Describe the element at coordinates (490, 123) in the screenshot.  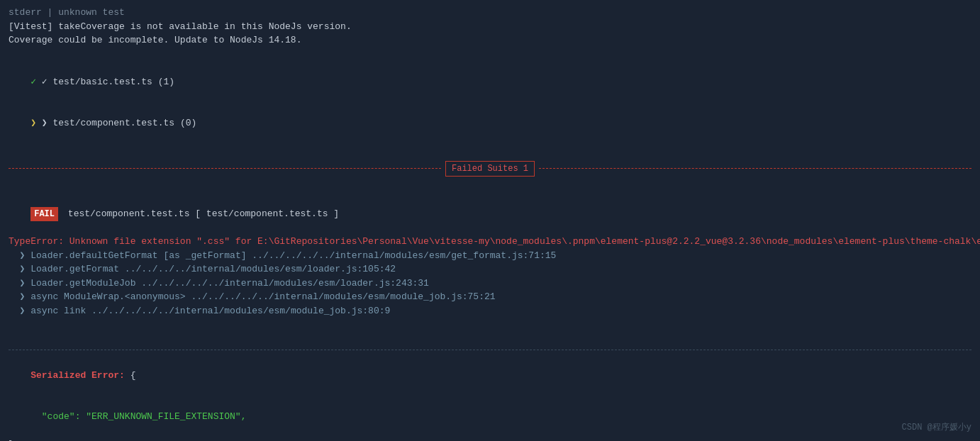
I see `test-component-line: ❯ ❯ test/component.test.ts (0)` at that location.